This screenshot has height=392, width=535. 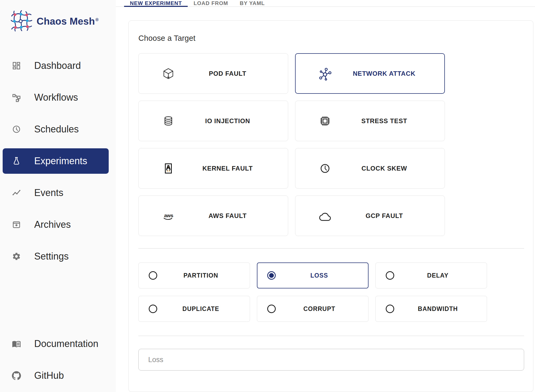 I want to click on action-label: DELAY, so click(x=441, y=275).